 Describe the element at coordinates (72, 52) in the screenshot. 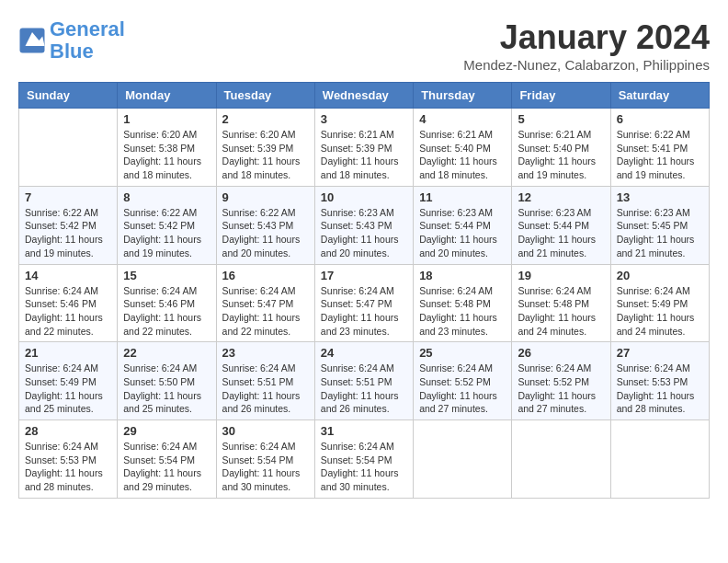

I see `logo-line2: Blue` at that location.